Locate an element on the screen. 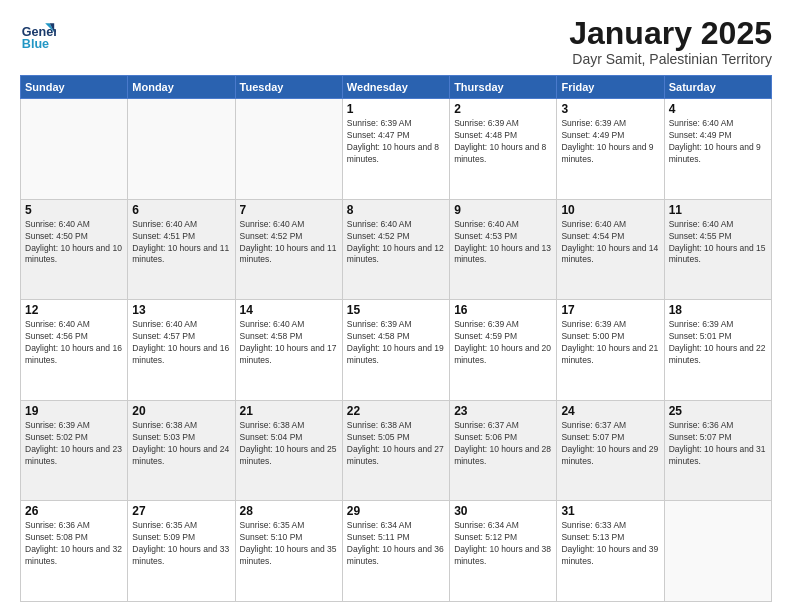 Image resolution: width=792 pixels, height=612 pixels. day-number: 28 is located at coordinates (289, 511).